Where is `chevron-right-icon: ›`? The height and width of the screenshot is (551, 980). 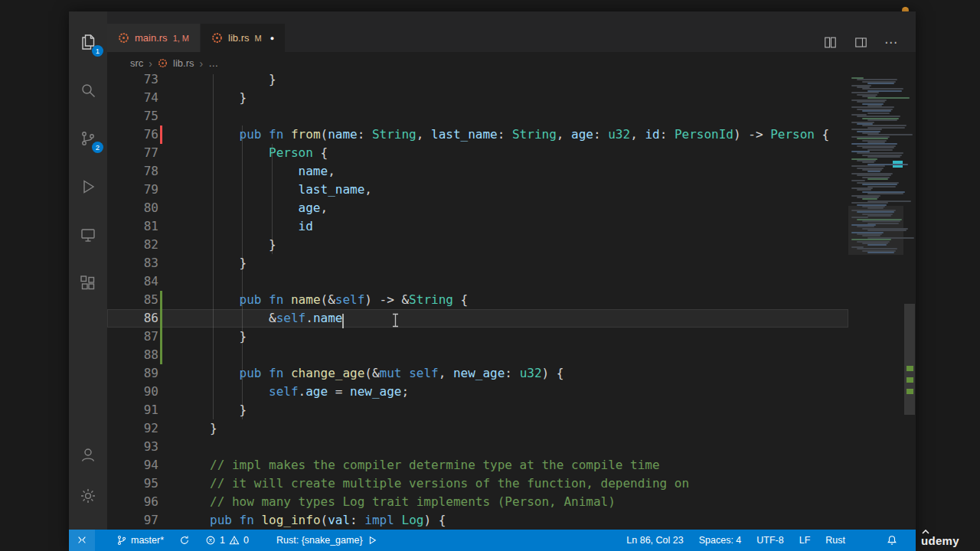 chevron-right-icon: › is located at coordinates (150, 64).